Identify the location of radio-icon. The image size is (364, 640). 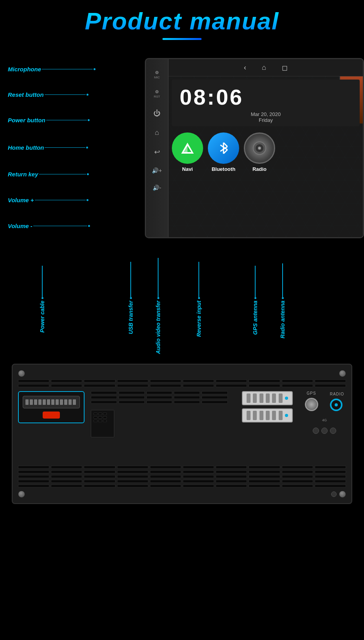
(259, 148).